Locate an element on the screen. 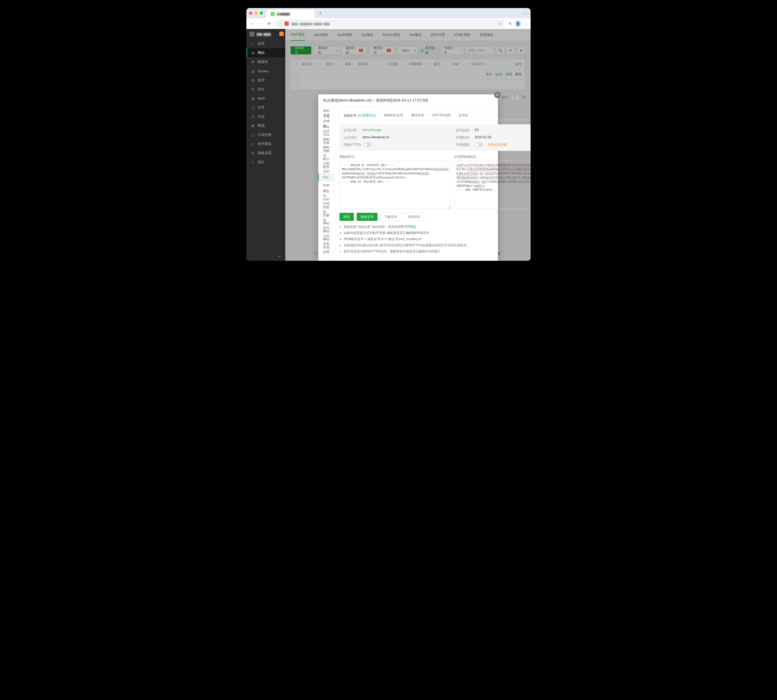  ssl-tab-current: 当前证书 -[已部署SSL] is located at coordinates (359, 115).